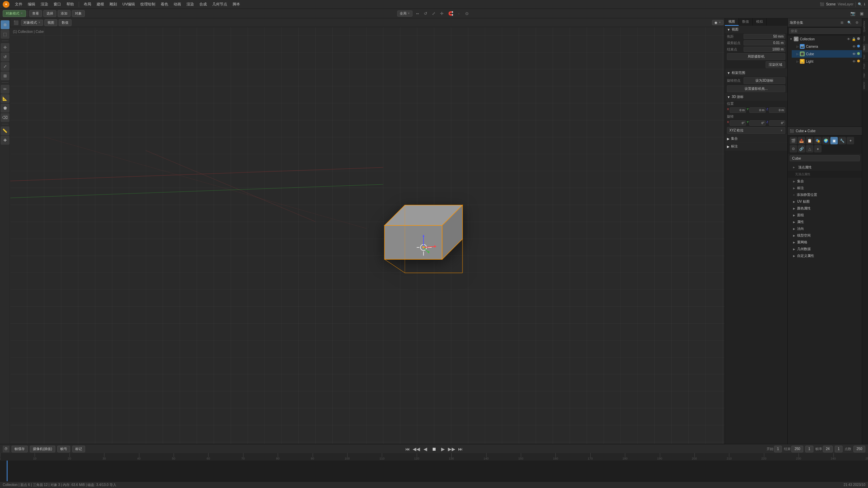  Describe the element at coordinates (738, 110) in the screenshot. I see `cursor-x-val: 0 m` at that location.